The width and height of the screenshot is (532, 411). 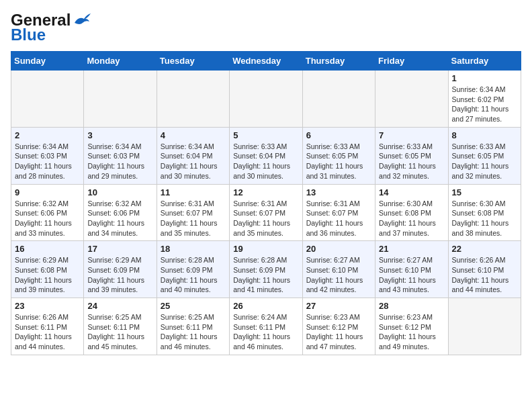 What do you see at coordinates (266, 136) in the screenshot?
I see `day-number: 5` at bounding box center [266, 136].